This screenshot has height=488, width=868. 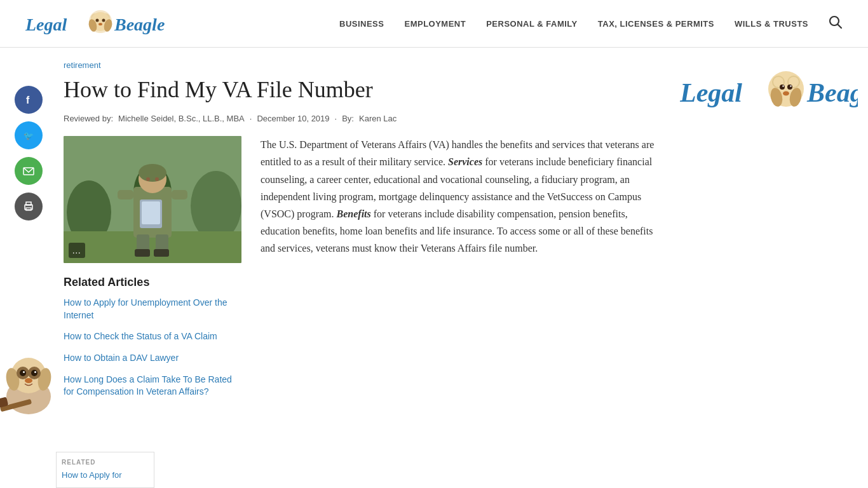 What do you see at coordinates (29, 100) in the screenshot?
I see `facebook-share-button: f` at bounding box center [29, 100].